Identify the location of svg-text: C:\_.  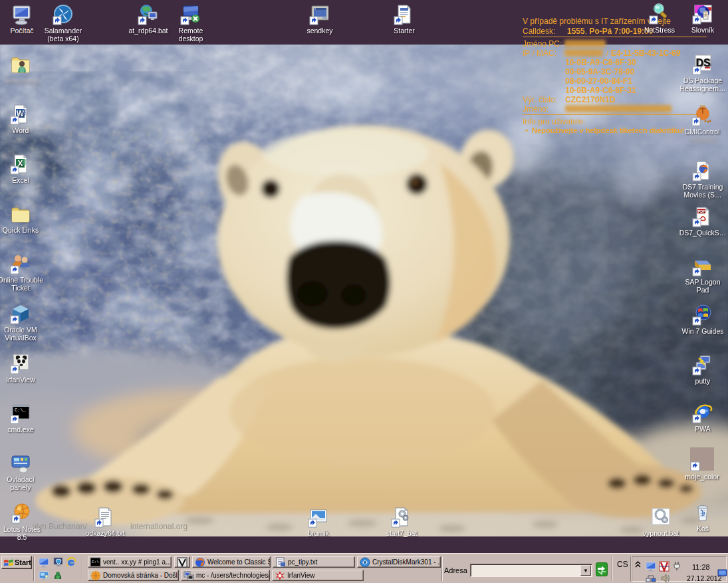
(21, 410).